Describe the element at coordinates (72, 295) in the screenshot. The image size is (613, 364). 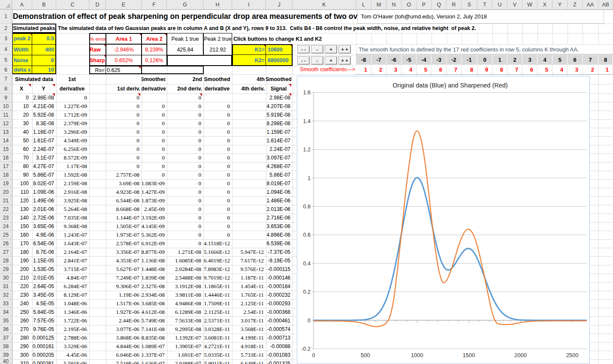
I see `cell-C32: 8.129E-07` at that location.